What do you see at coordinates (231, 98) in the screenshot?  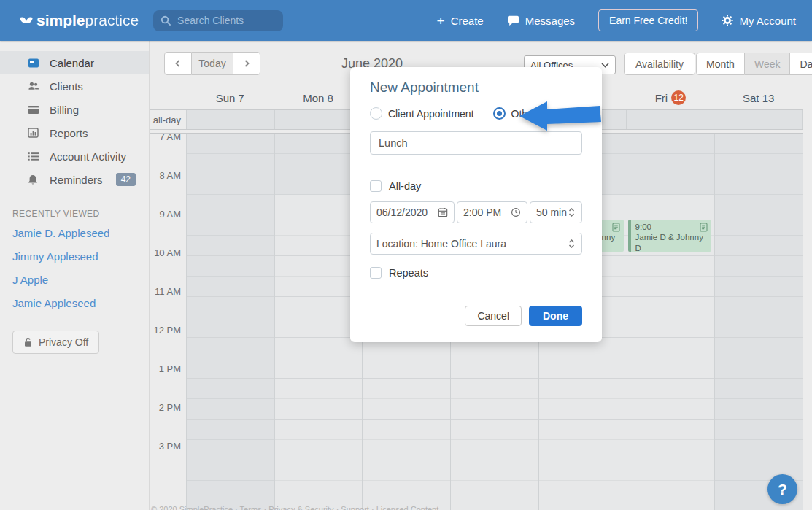 I see `day-header-0: Sun 7` at bounding box center [231, 98].